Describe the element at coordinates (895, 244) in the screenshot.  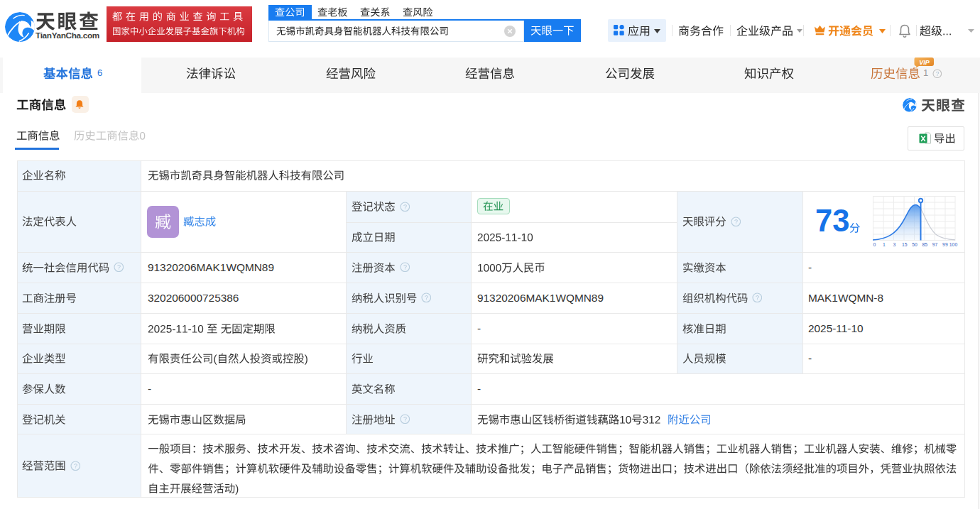
I see `svg-text: 3` at that location.